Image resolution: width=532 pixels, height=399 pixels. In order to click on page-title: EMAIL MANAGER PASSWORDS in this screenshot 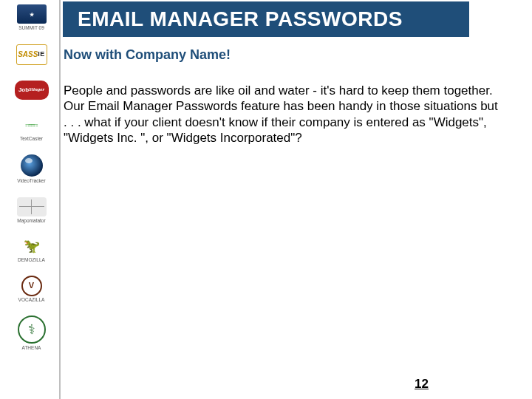, I will do `click(240, 19)`.